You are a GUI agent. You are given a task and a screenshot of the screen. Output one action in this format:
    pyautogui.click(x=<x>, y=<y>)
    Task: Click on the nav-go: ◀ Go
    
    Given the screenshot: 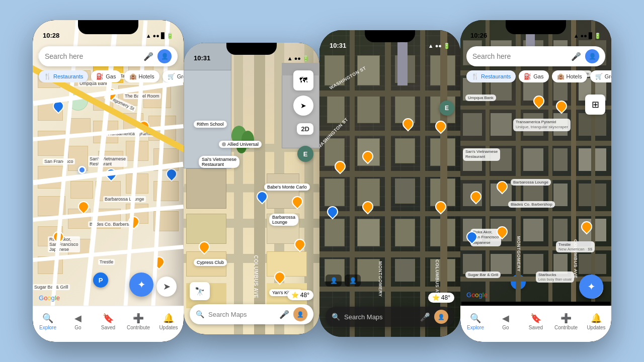 What is the action you would take?
    pyautogui.click(x=78, y=322)
    